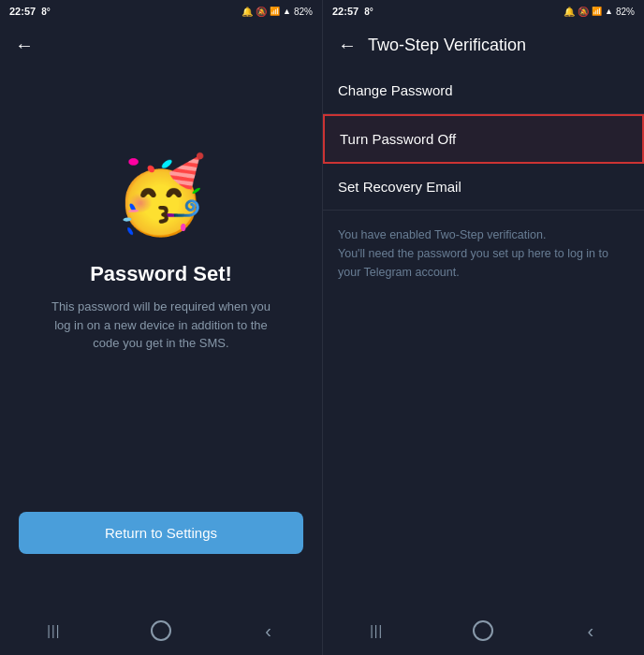 This screenshot has height=655, width=644. I want to click on battery-text: 82%, so click(303, 11).